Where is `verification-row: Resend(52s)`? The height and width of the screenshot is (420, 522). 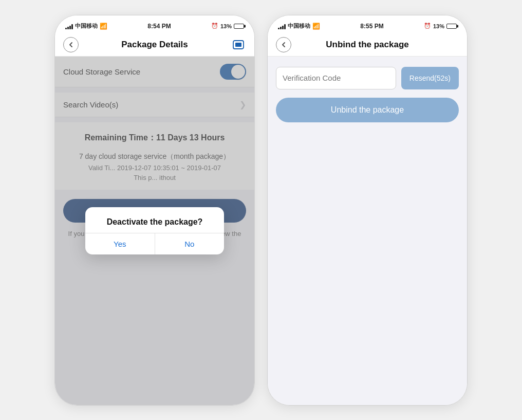 verification-row: Resend(52s) is located at coordinates (367, 78).